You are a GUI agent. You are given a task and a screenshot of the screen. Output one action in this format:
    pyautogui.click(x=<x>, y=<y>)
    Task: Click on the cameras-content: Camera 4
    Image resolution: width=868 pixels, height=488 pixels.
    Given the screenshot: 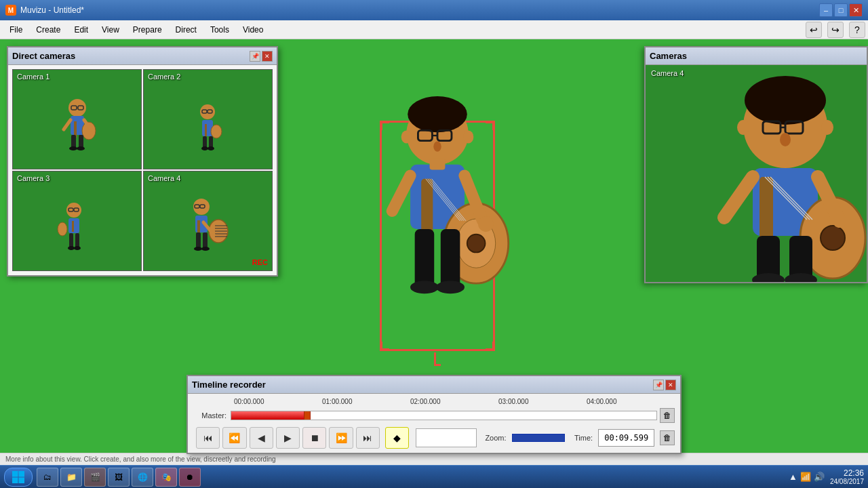 What is the action you would take?
    pyautogui.click(x=756, y=174)
    